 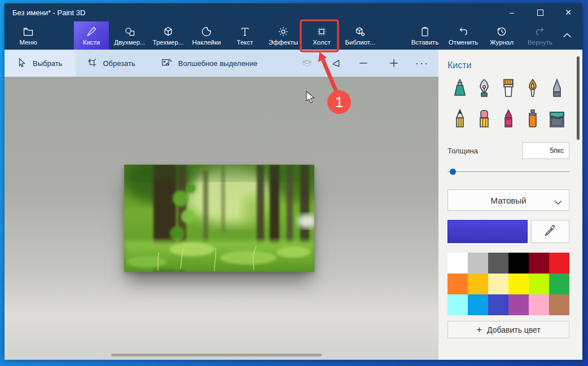 What do you see at coordinates (540, 36) in the screenshot?
I see `ribbon-tab-redo: Вернуть` at bounding box center [540, 36].